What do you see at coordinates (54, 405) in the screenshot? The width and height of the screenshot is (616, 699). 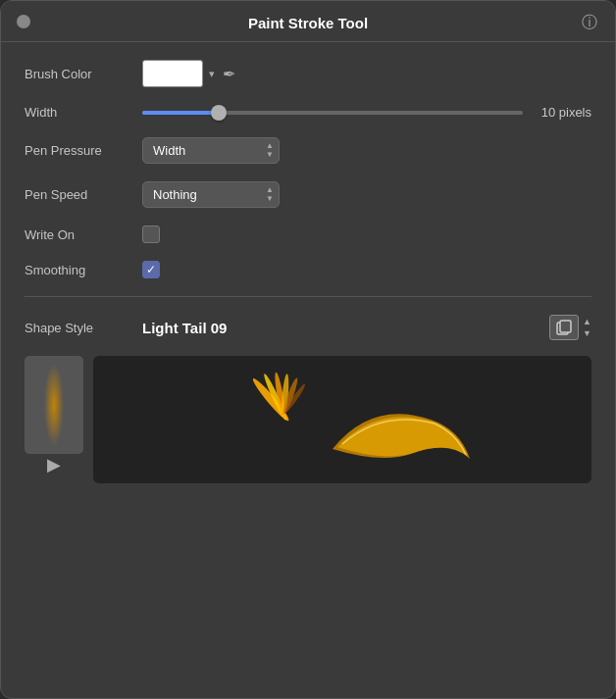 I see `stroke-preview-small` at bounding box center [54, 405].